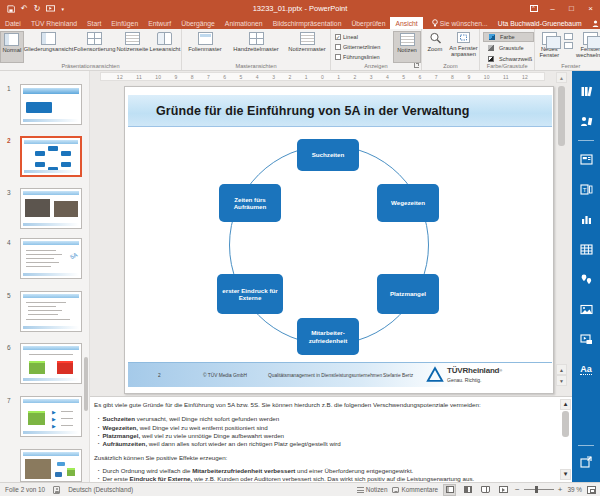  What do you see at coordinates (51, 416) in the screenshot?
I see `slide-thumbnail-7: 7 ▶▶▶` at bounding box center [51, 416].